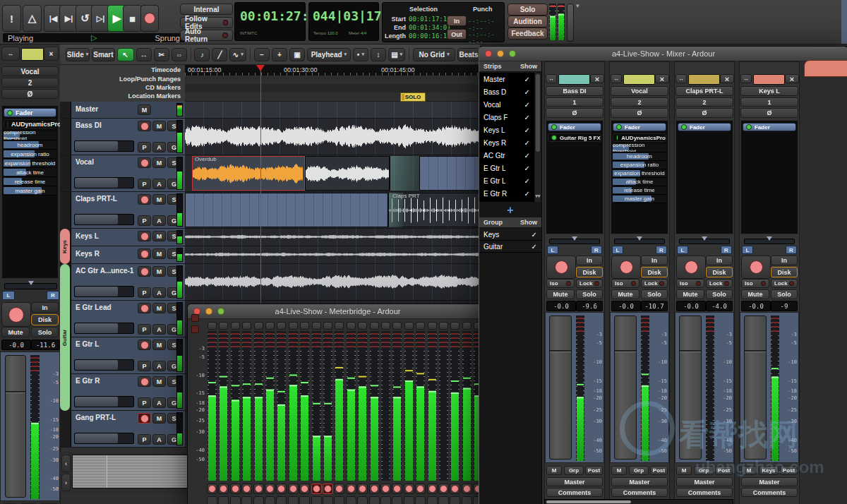 Image resolution: width=847 pixels, height=504 pixels. Describe the element at coordinates (123, 137) in the screenshot. I see `track-header-Bass-DI: Bass DIMSPAG` at that location.